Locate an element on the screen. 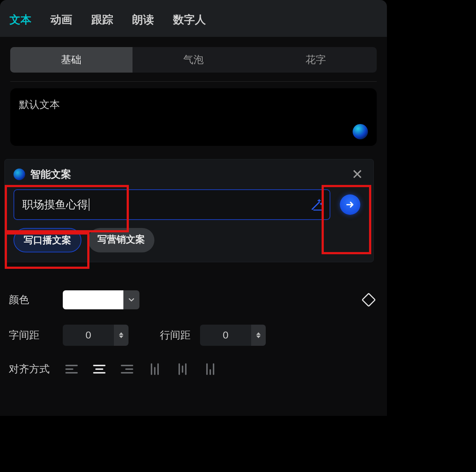 This screenshot has width=476, height=472. align-left-icon is located at coordinates (72, 369).